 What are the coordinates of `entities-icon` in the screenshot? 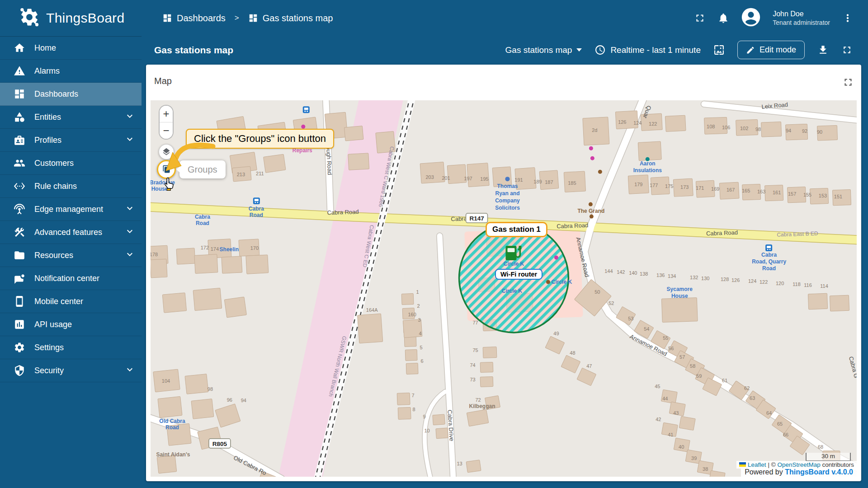 It's located at (19, 117).